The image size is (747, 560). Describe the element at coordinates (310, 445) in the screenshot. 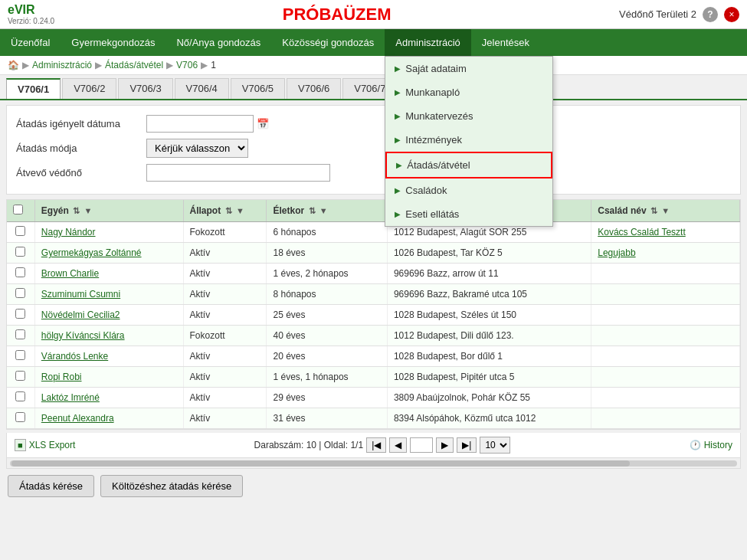

I see `count-label: Darabszám: 10 | Oldal: 1/1` at that location.